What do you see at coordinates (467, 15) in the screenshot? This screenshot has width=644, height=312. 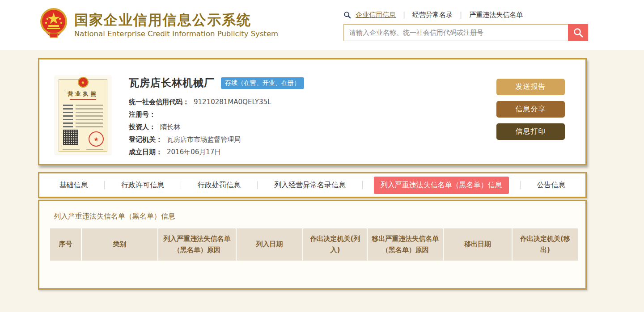 I see `search-type-nav: 企业信用信息 | 经营异常名录 | 严重违法失信名单` at bounding box center [467, 15].